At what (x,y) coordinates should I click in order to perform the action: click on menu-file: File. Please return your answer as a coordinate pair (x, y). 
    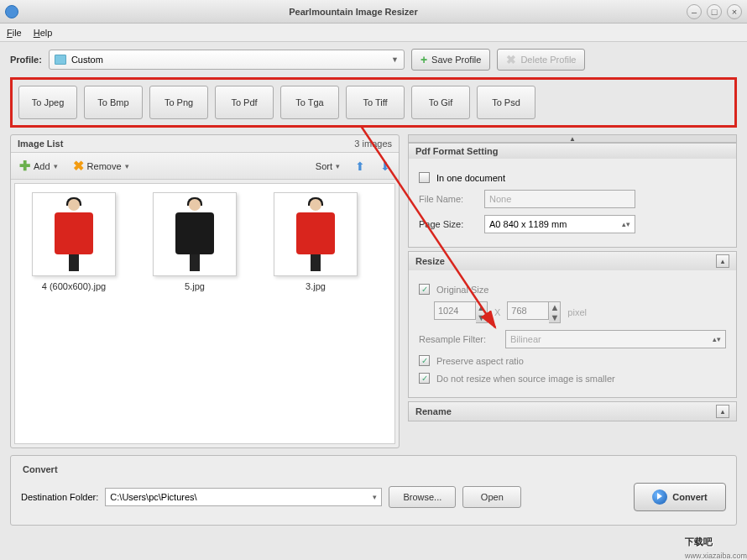
    Looking at the image, I should click on (14, 33).